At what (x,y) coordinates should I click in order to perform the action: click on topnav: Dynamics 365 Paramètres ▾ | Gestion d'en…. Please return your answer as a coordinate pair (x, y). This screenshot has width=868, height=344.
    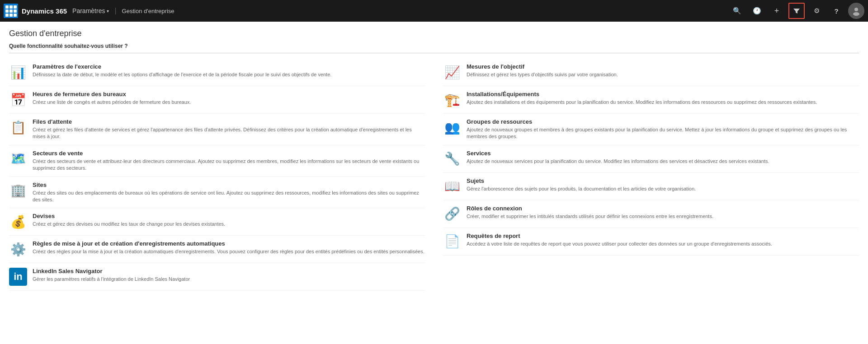
    Looking at the image, I should click on (434, 11).